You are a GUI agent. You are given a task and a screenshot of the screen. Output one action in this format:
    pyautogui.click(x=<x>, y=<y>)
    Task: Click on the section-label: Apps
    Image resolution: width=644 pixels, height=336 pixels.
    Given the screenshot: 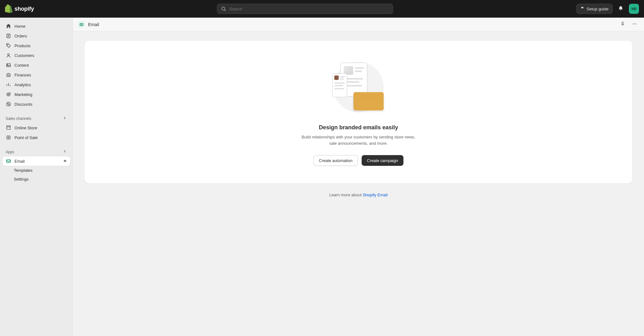 What is the action you would take?
    pyautogui.click(x=10, y=152)
    